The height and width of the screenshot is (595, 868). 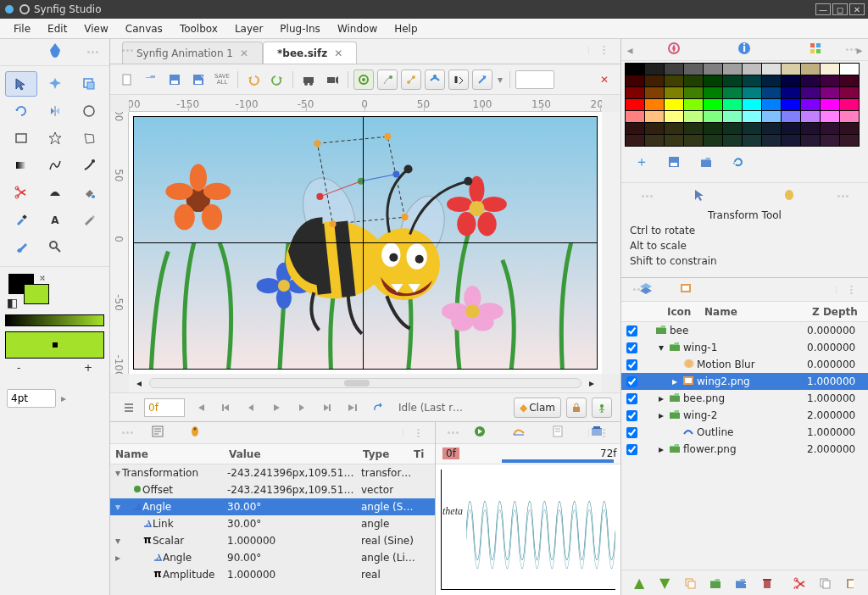 What do you see at coordinates (21, 111) in the screenshot?
I see `rotate-tool` at bounding box center [21, 111].